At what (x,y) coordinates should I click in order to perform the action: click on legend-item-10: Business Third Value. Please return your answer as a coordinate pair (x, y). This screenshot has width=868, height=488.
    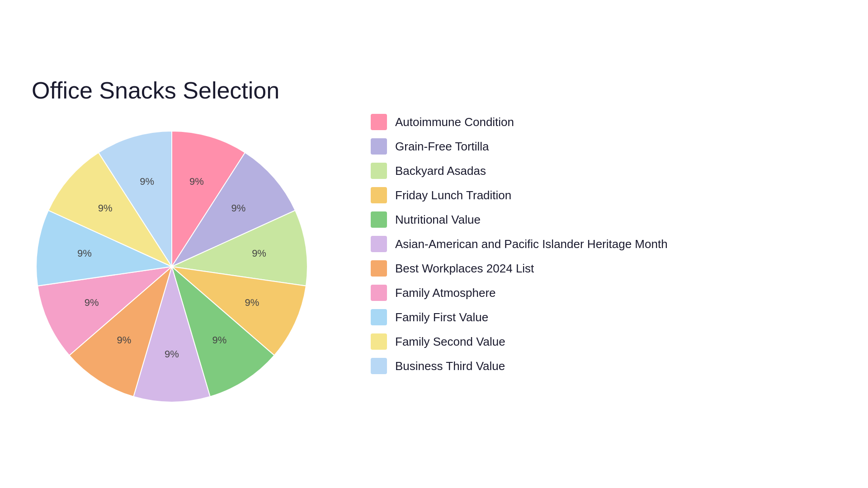
    Looking at the image, I should click on (519, 366).